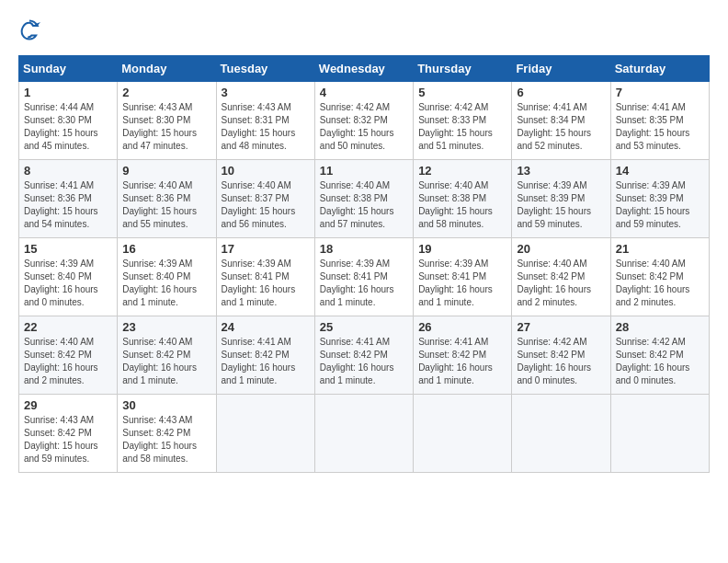  What do you see at coordinates (68, 171) in the screenshot?
I see `day-number: 8` at bounding box center [68, 171].